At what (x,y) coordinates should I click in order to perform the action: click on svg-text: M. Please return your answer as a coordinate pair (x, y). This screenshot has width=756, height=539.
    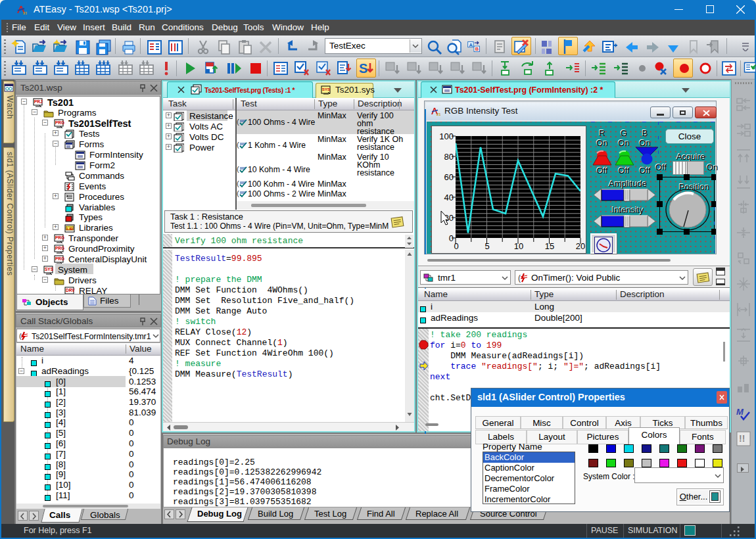
    Looking at the image, I should click on (740, 411).